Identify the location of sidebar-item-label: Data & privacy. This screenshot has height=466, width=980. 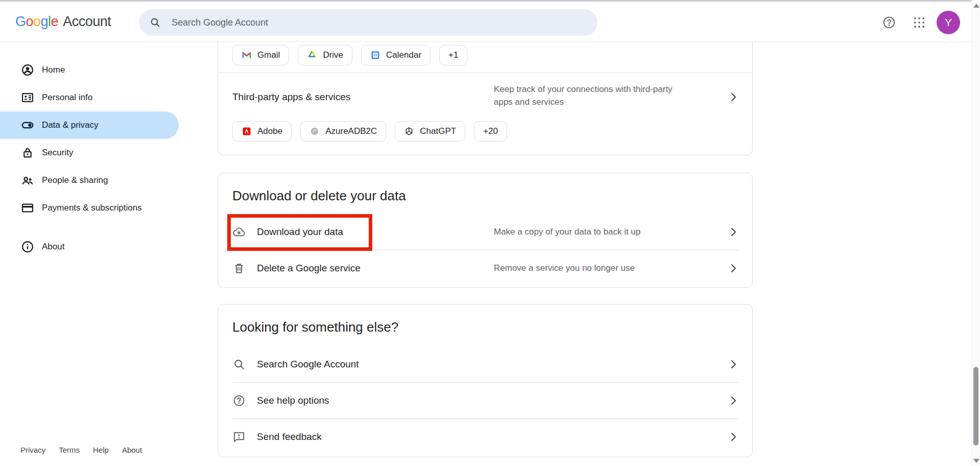
(70, 125).